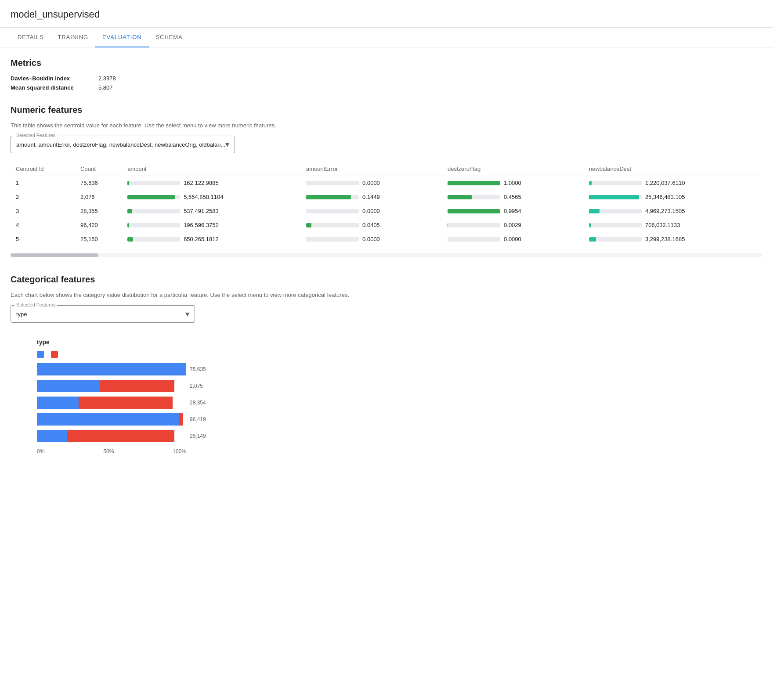 Image resolution: width=773 pixels, height=700 pixels. Describe the element at coordinates (43, 197) in the screenshot. I see `cell-centroid-id: 2` at that location.